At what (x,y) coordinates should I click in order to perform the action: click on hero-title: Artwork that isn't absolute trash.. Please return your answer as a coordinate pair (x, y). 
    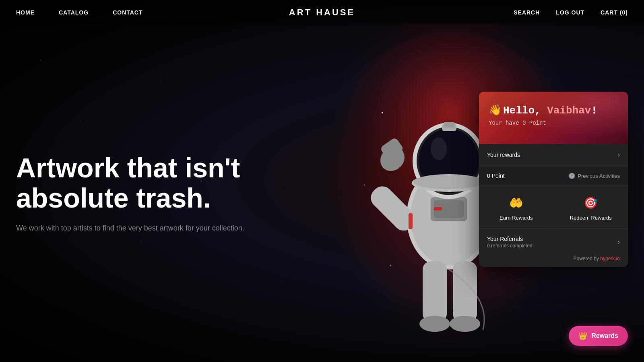
    Looking at the image, I should click on (147, 183).